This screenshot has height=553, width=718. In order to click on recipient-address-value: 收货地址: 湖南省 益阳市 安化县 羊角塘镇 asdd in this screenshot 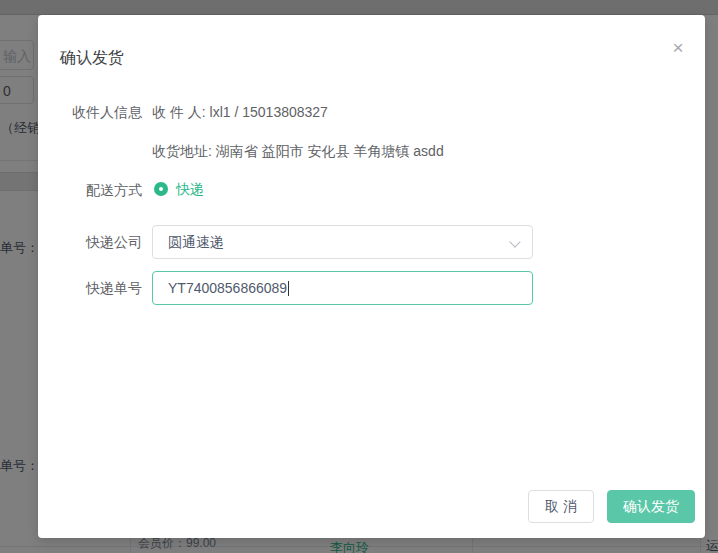, I will do `click(298, 152)`.